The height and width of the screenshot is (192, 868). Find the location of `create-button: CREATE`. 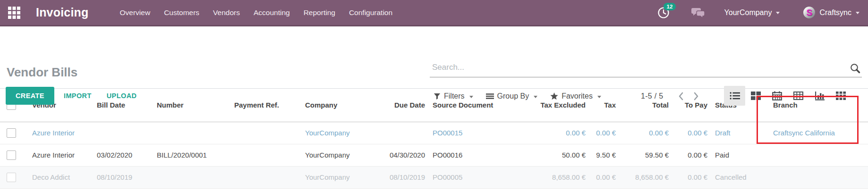

create-button: CREATE is located at coordinates (30, 96).